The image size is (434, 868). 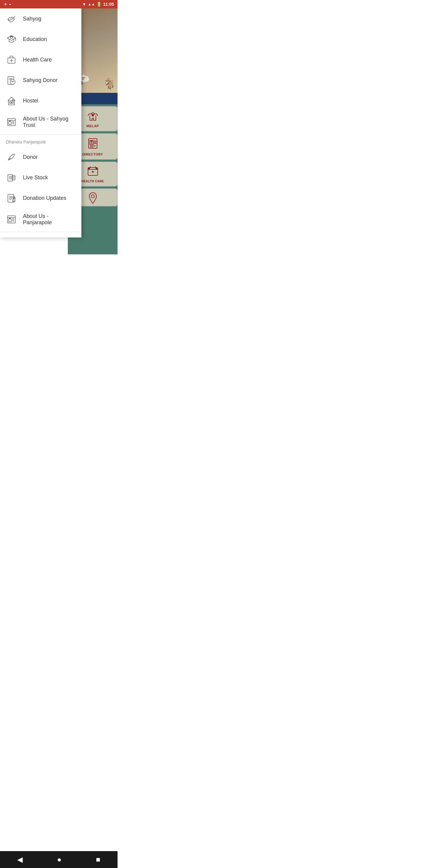 I want to click on section-header-others: Others, so click(x=41, y=235).